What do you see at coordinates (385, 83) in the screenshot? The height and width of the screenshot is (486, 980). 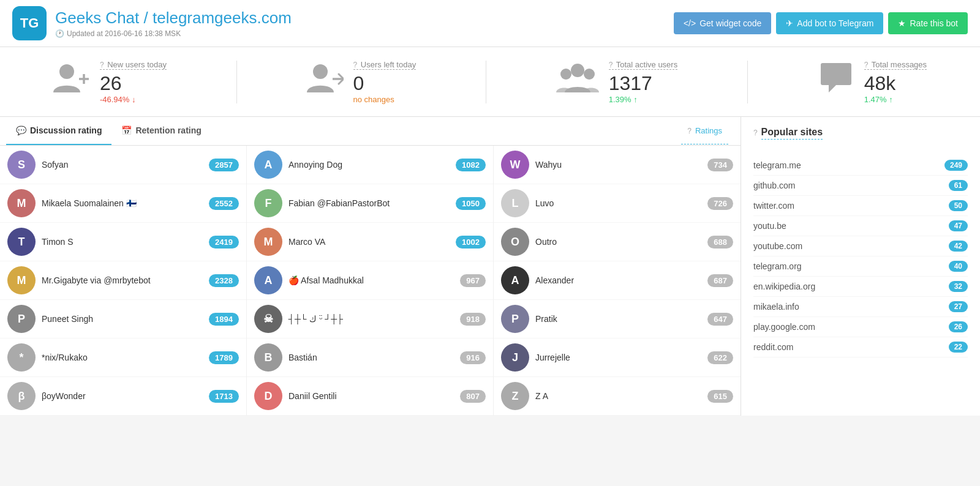 I see `users-left-value: 0` at bounding box center [385, 83].